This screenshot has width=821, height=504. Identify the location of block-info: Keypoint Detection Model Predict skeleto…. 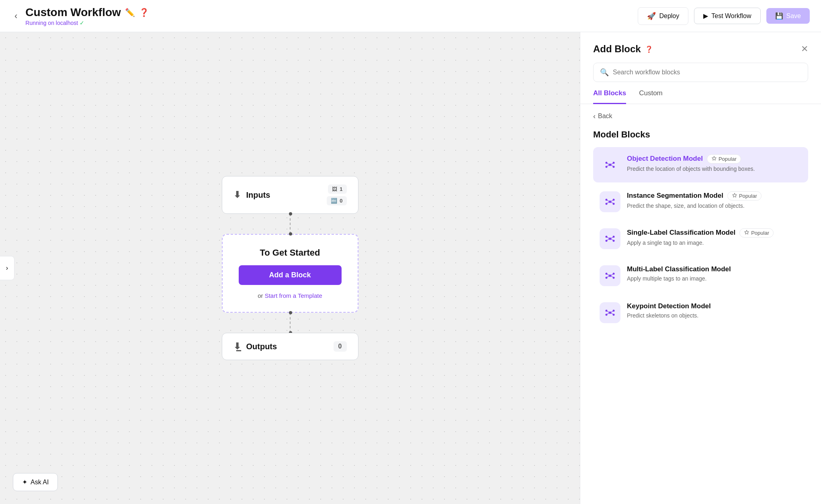
(715, 311).